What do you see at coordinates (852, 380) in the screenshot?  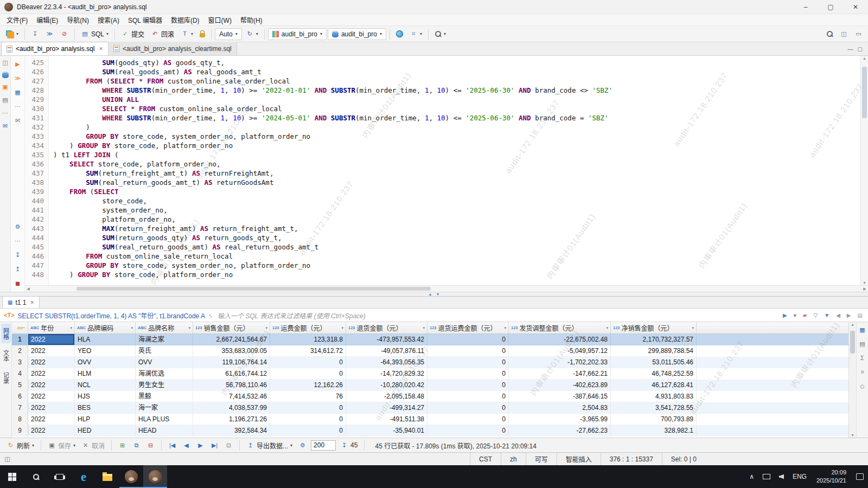 I see `grid-vertical-scrollbar: ▲ ▼` at bounding box center [852, 380].